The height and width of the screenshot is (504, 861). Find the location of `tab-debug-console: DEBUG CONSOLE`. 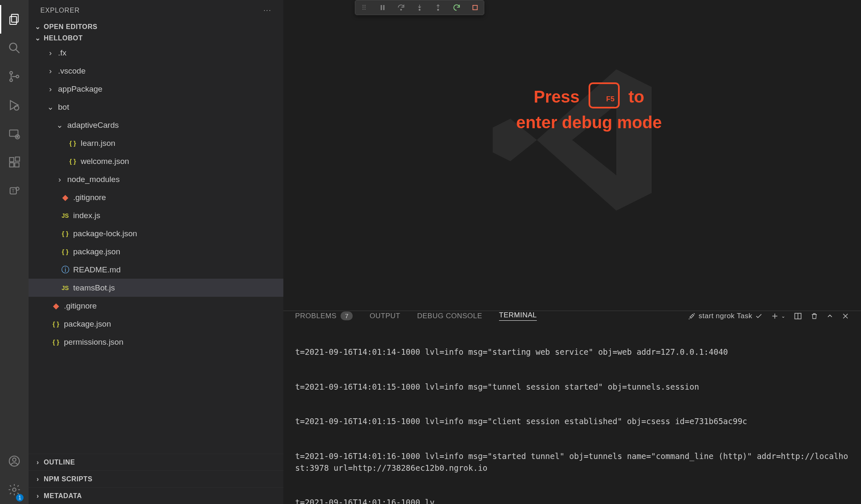

tab-debug-console: DEBUG CONSOLE is located at coordinates (450, 316).